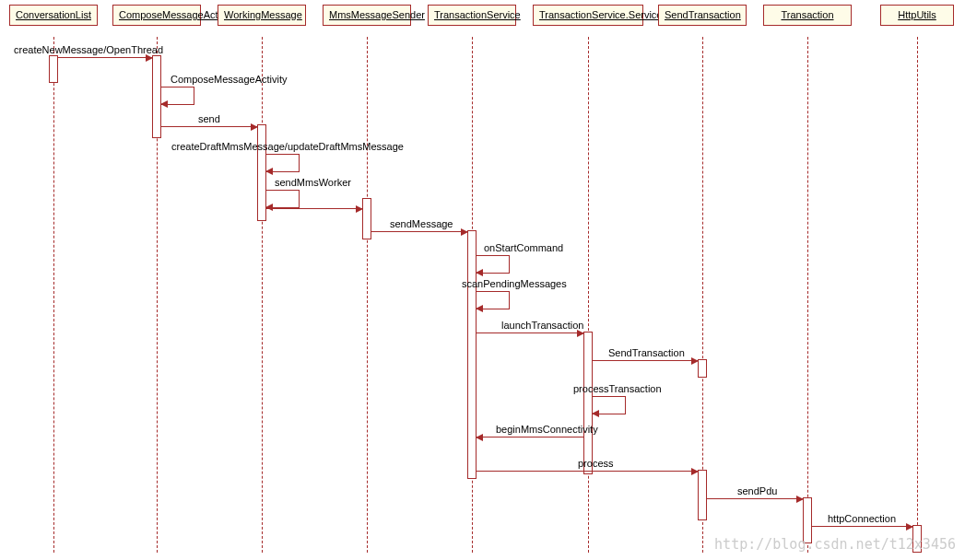 This screenshot has height=560, width=965. What do you see at coordinates (313, 182) in the screenshot?
I see `message-label: sendMmsWorker` at bounding box center [313, 182].